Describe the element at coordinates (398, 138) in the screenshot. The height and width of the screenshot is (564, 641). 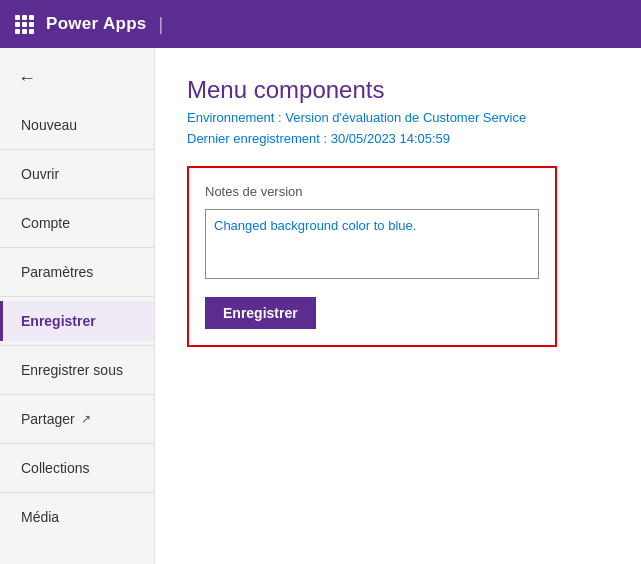
I see `last-saved-label: Dernier enregistrement : 30/05/2023 14:0…` at that location.